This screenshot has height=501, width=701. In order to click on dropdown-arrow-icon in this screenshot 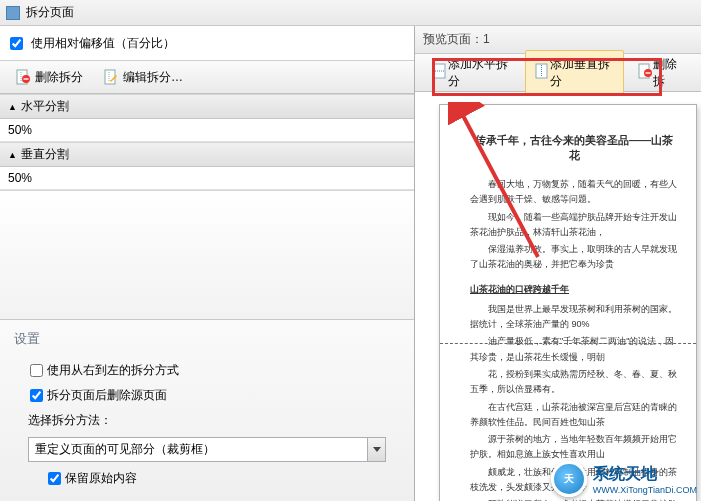, I will do `click(376, 450)`.